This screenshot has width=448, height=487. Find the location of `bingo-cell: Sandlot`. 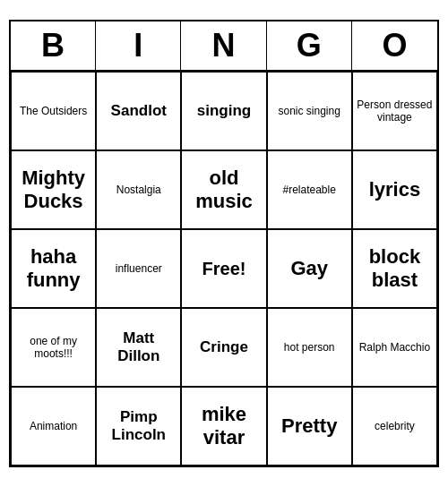

bingo-cell: Sandlot is located at coordinates (138, 111).